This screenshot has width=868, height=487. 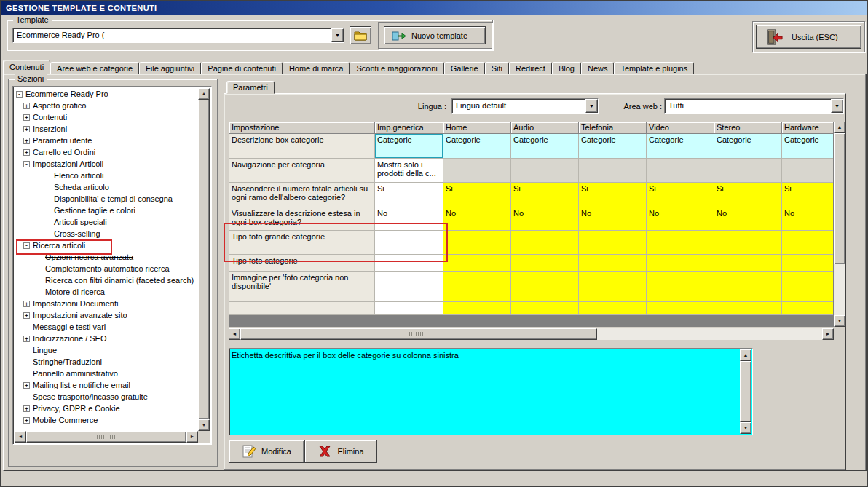 I want to click on tree-item-mailing-list-e-notifiche-email: +Mailing list e notifiche email, so click(x=106, y=385).